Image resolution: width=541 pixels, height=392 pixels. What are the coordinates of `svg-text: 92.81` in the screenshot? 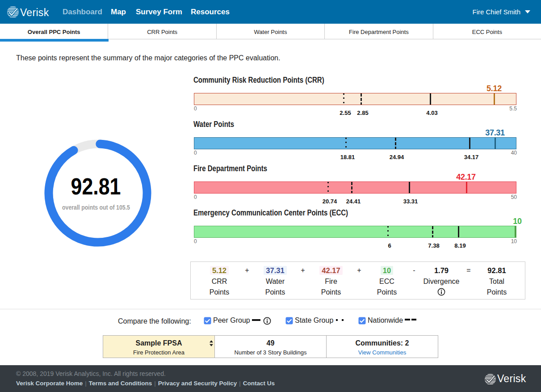 It's located at (96, 186).